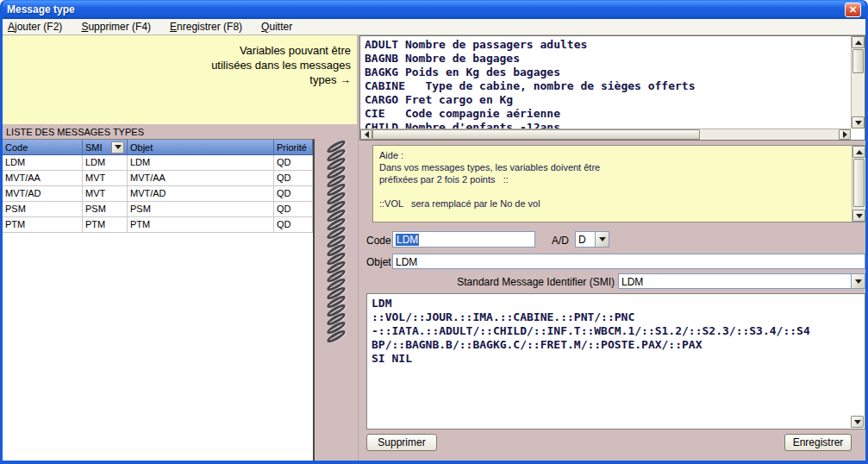 Image resolution: width=868 pixels, height=464 pixels. What do you see at coordinates (158, 179) in the screenshot?
I see `grid-row: MVT/AAMVTMVT/AAQD` at bounding box center [158, 179].